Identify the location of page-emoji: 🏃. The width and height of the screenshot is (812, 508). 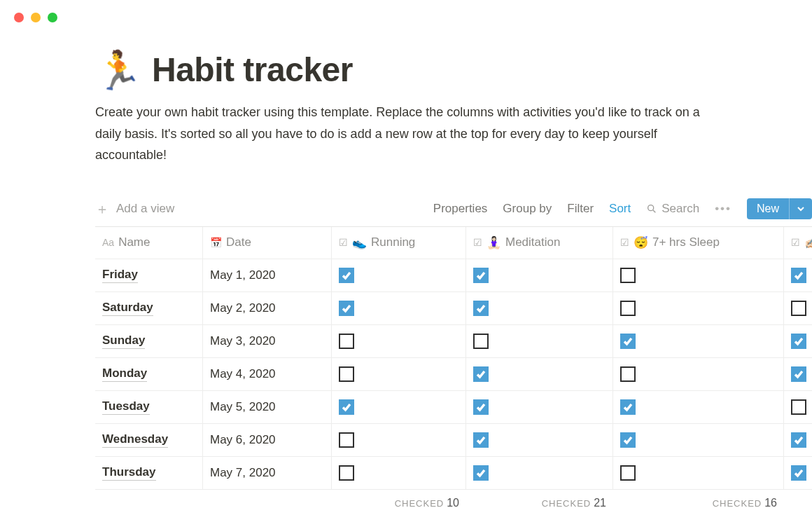
(119, 70).